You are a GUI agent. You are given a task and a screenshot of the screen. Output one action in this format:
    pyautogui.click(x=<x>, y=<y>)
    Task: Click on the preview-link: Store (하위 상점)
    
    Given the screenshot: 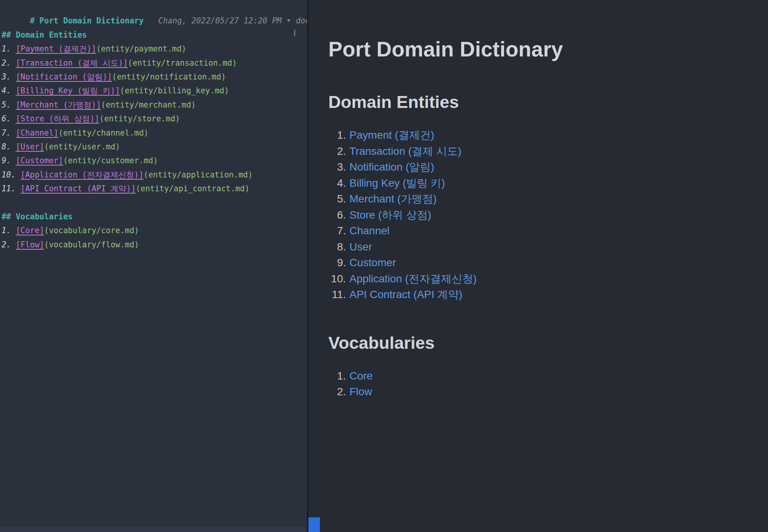 What is the action you would take?
    pyautogui.click(x=390, y=215)
    